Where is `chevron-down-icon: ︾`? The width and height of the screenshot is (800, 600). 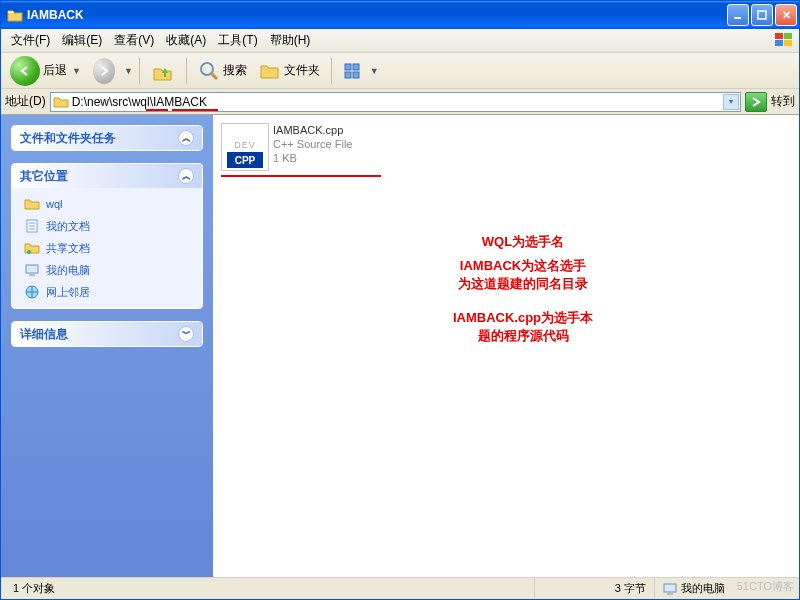
chevron-down-icon: ︾ is located at coordinates (186, 334).